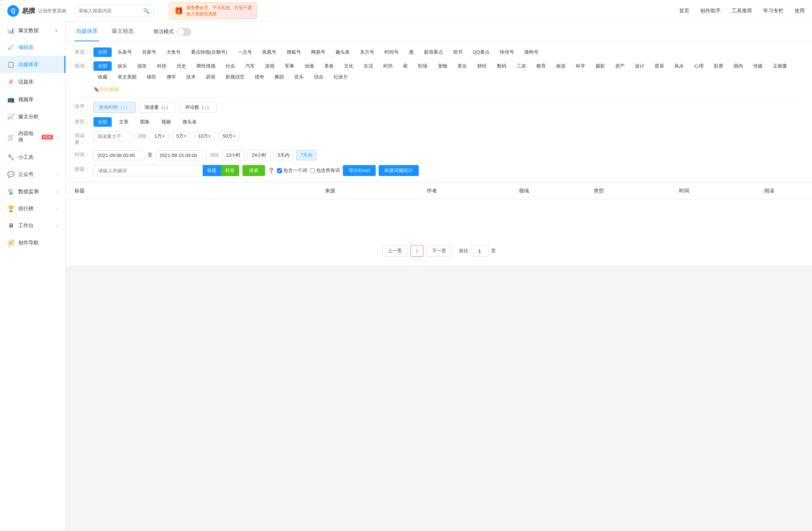 The image size is (812, 531). What do you see at coordinates (368, 66) in the screenshot?
I see `domain-tag-shenghuo: 生活` at bounding box center [368, 66].